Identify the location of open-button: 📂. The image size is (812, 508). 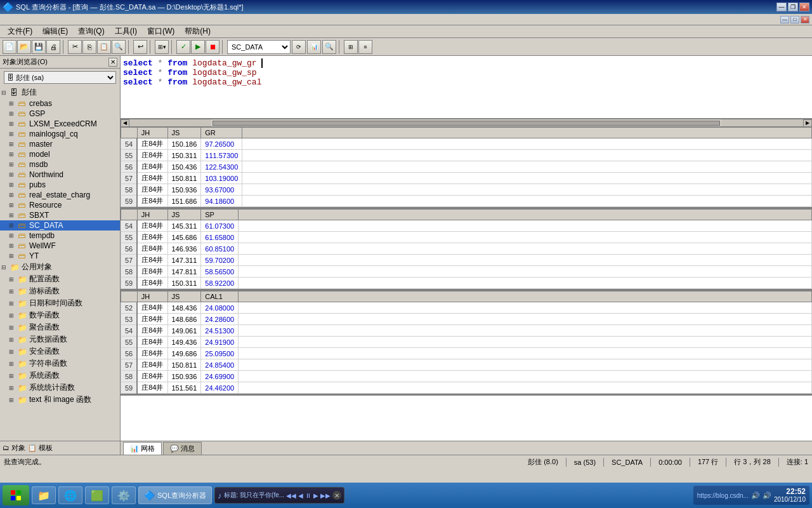
(24, 47).